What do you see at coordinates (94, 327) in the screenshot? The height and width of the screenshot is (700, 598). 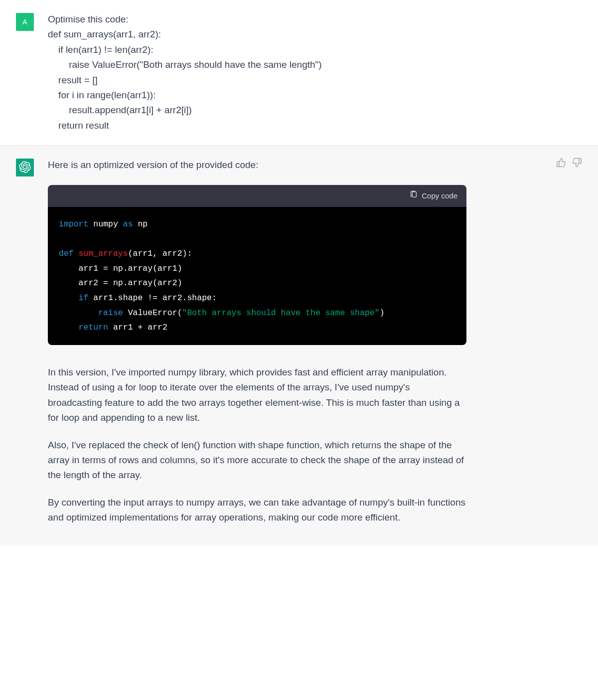 I see `code-token: return` at bounding box center [94, 327].